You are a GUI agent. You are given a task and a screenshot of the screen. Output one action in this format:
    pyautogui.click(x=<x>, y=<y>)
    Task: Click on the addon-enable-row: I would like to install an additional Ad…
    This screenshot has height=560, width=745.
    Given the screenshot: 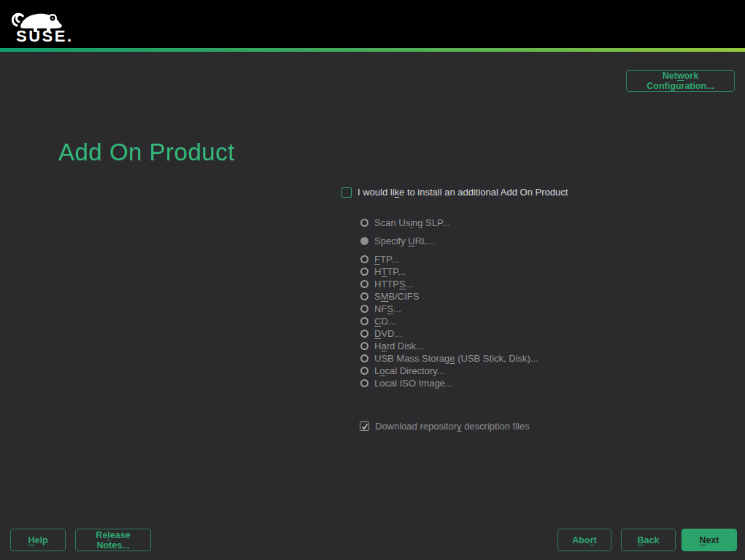 What is the action you would take?
    pyautogui.click(x=455, y=192)
    